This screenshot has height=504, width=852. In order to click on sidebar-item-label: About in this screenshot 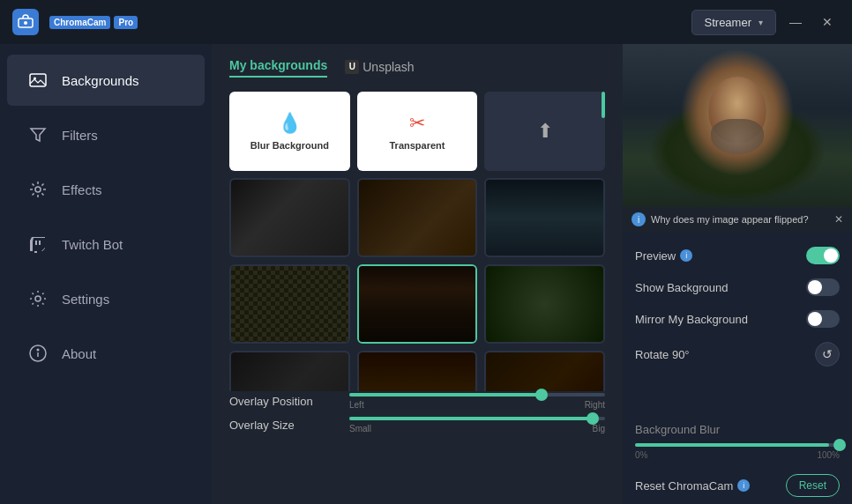, I will do `click(79, 354)`.